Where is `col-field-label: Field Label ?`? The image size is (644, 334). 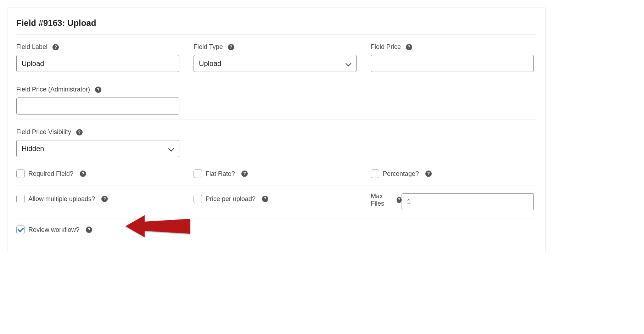 col-field-label: Field Label ? is located at coordinates (98, 57).